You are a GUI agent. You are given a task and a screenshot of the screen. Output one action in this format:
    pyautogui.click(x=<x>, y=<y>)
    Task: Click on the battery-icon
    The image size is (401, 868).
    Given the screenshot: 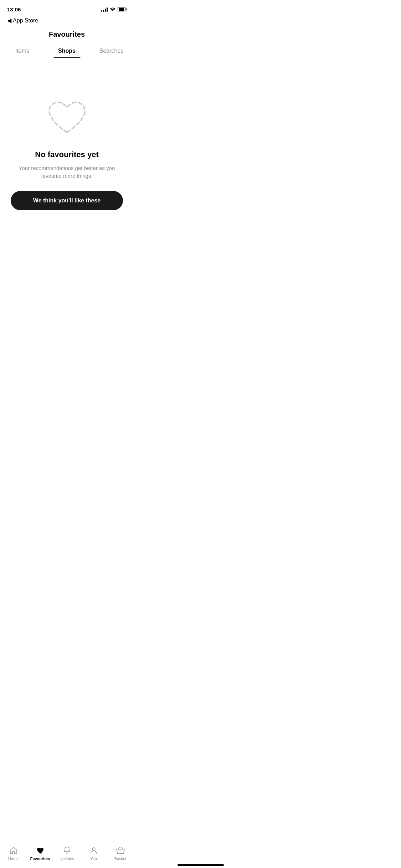 What is the action you would take?
    pyautogui.click(x=122, y=9)
    